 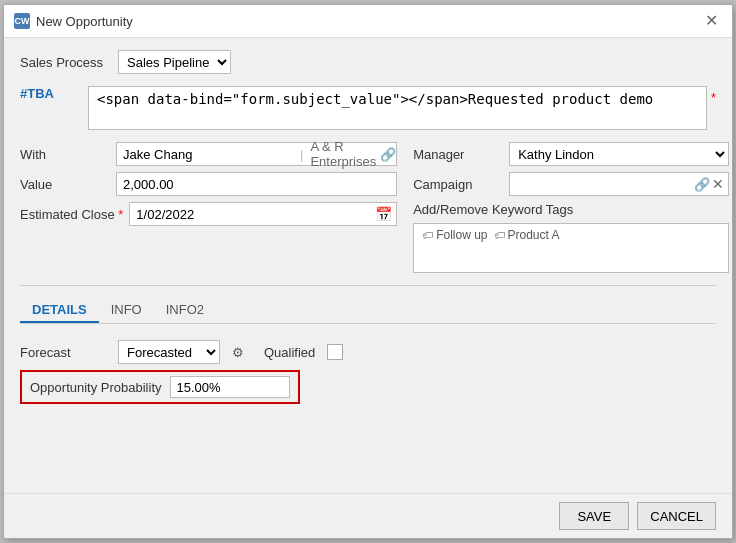 What do you see at coordinates (527, 235) in the screenshot?
I see `keyword-tag-producta: 🏷 Product A` at bounding box center [527, 235].